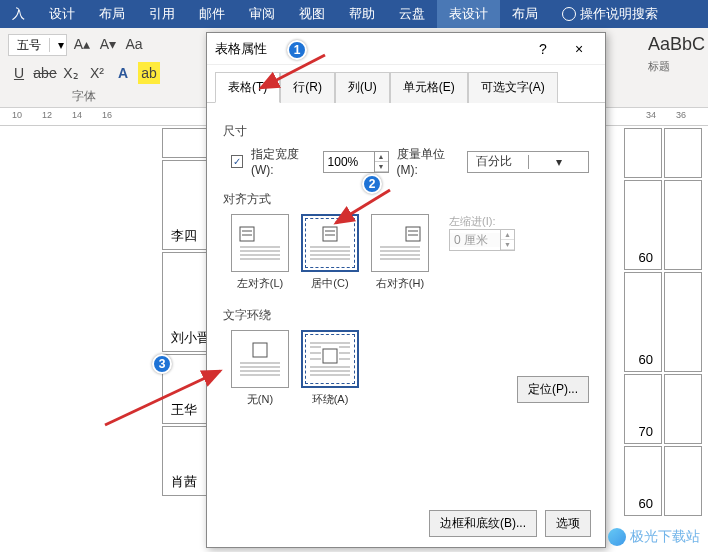  Describe the element at coordinates (84, 68) in the screenshot. I see `font-group: 五号 ▾ A▴ A▾ Aa U abe X₂ X² A ab 字体` at that location.